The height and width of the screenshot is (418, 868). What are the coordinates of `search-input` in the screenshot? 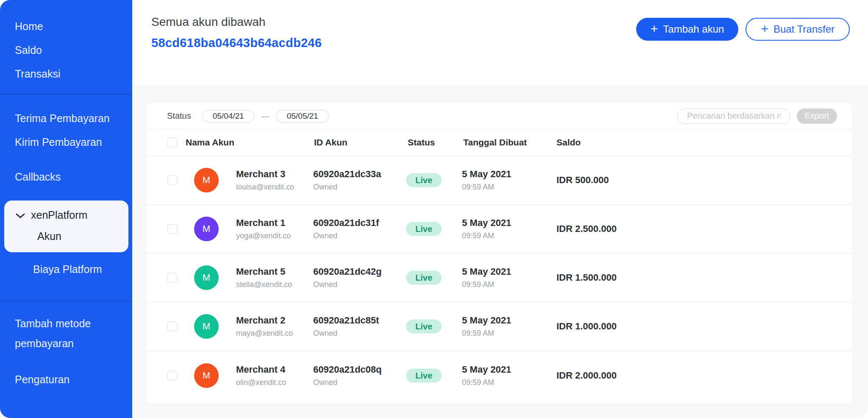 It's located at (734, 116).